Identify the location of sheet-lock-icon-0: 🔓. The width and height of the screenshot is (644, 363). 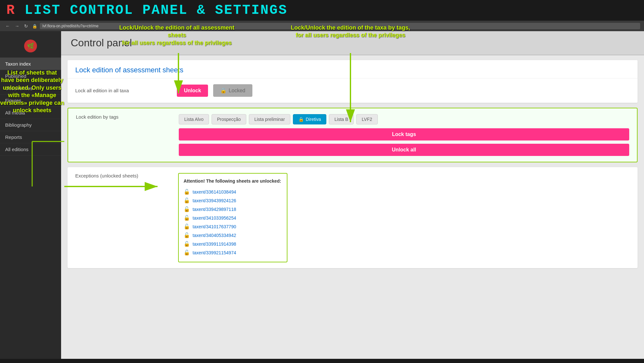
(187, 192).